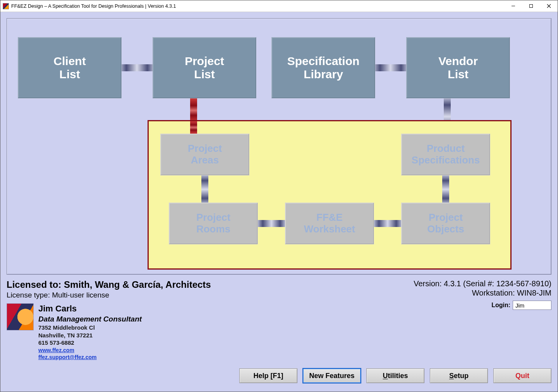 The height and width of the screenshot is (392, 558). I want to click on quit-button: Quit, so click(522, 376).